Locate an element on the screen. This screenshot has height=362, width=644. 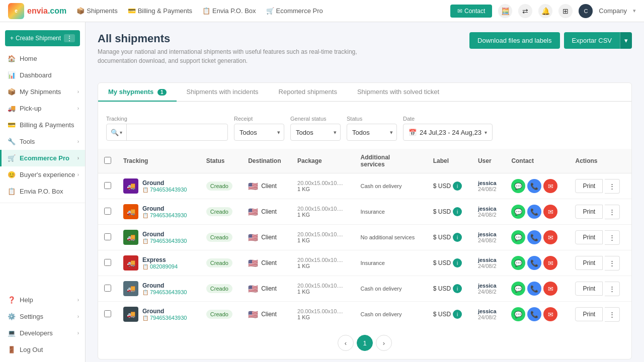
label-info-icon-5: i is located at coordinates (457, 314).